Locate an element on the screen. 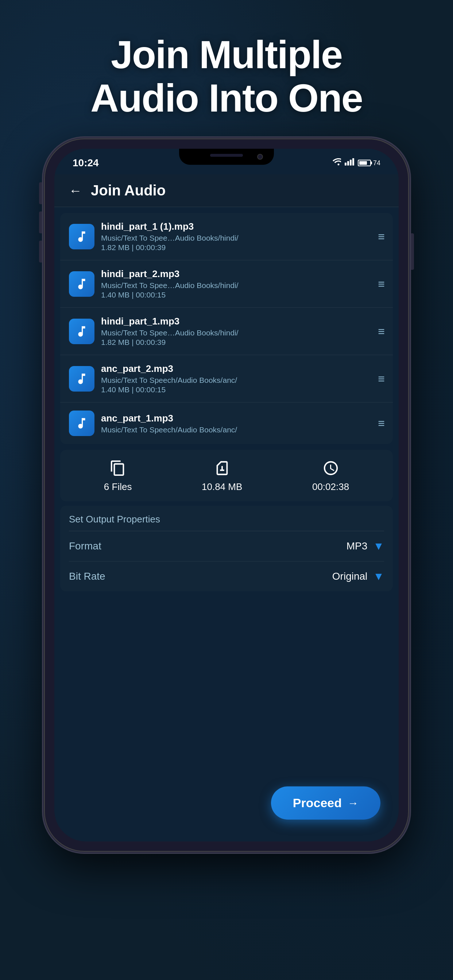  proceed-button: Proceed → is located at coordinates (326, 803).